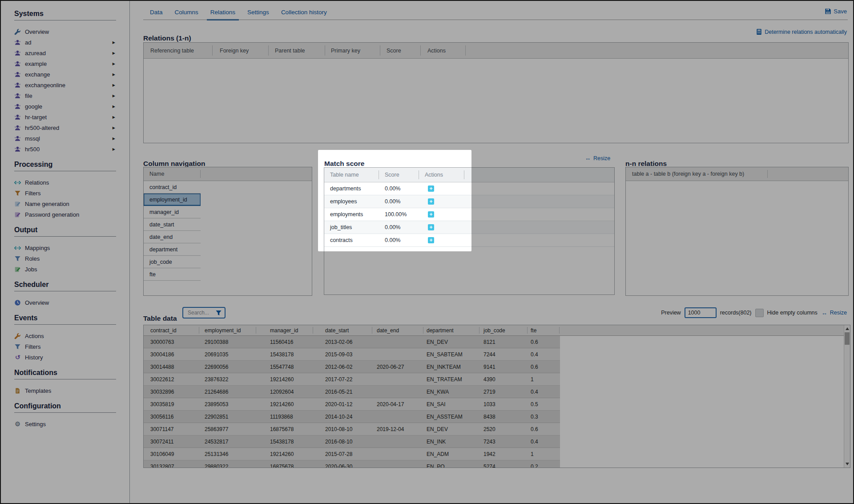 Image resolution: width=854 pixels, height=504 pixels. What do you see at coordinates (65, 269) in the screenshot?
I see `sidebar-item-jobs: Jobs` at bounding box center [65, 269].